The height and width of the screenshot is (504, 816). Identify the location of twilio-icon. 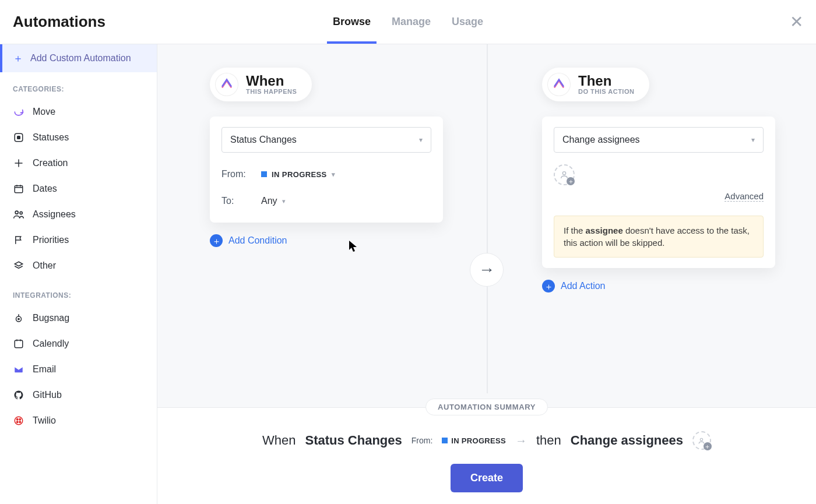
(19, 421).